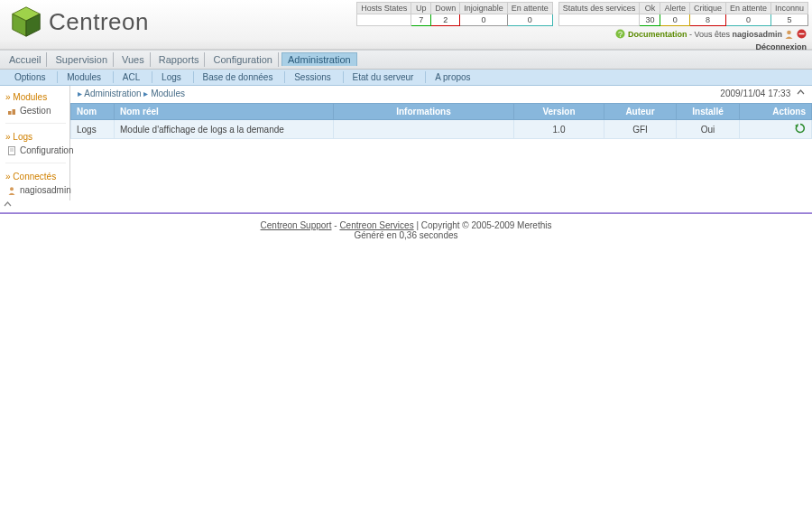  What do you see at coordinates (789, 20) in the screenshot?
I see `ss-val-unk: 5` at bounding box center [789, 20].